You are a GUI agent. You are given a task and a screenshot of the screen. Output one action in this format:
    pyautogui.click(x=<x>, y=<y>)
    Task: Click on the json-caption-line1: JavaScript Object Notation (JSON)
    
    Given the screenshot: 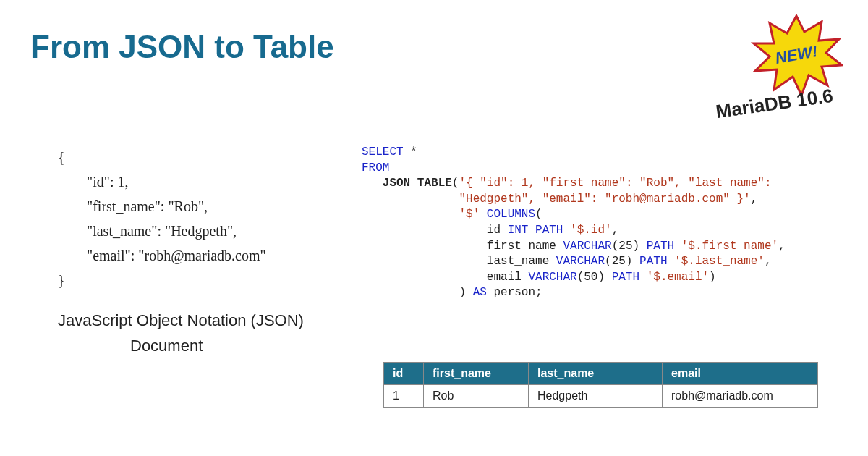 What is the action you would take?
    pyautogui.click(x=181, y=321)
    